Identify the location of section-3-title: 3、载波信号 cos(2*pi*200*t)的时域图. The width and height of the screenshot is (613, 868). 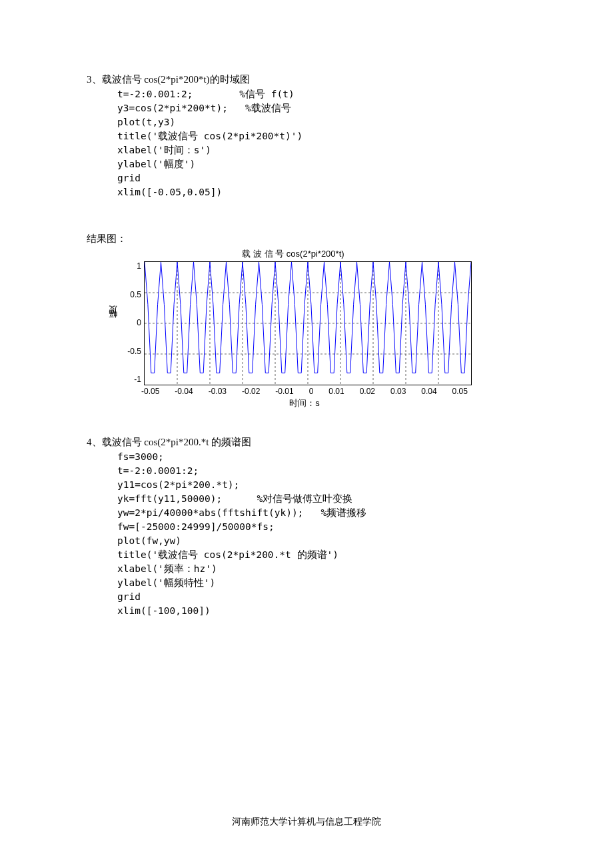
(306, 80).